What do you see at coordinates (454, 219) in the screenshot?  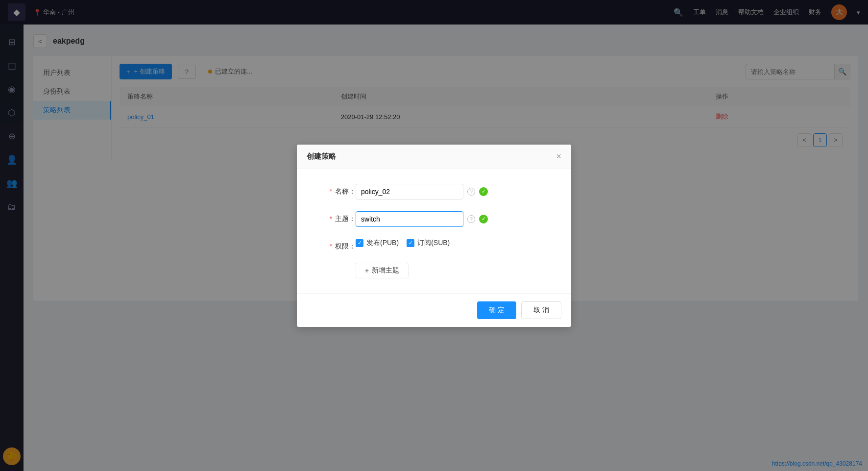 I see `topic-control-wrap: ? ✓` at bounding box center [454, 219].